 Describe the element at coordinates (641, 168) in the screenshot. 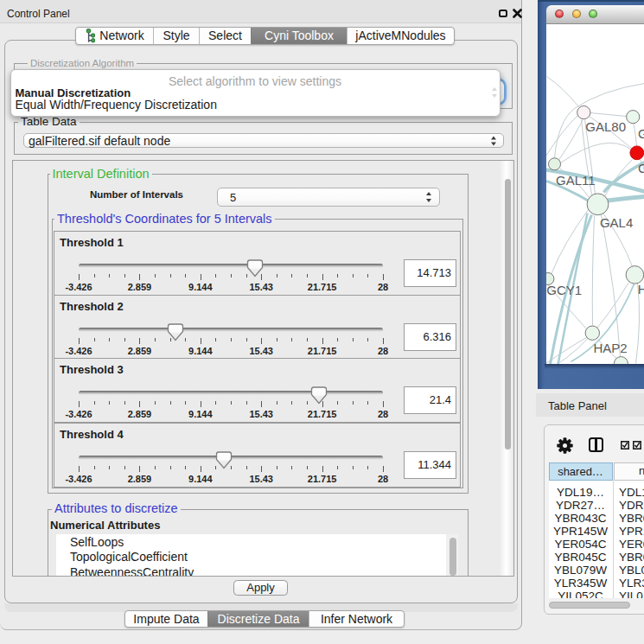

I see `svg-text: CD` at that location.